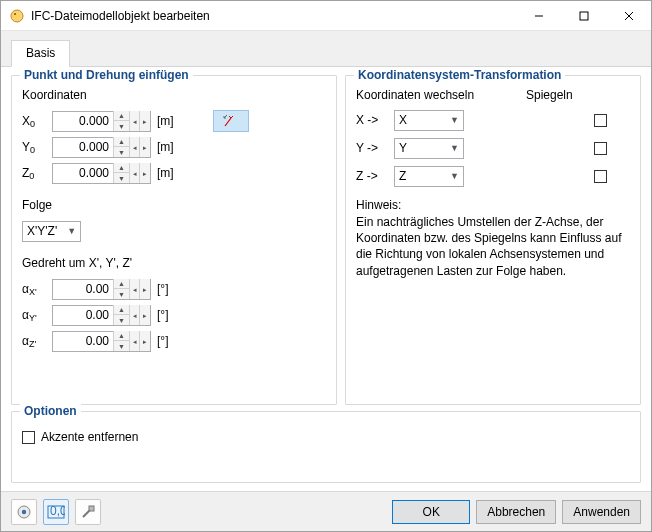 Image resolution: width=652 pixels, height=532 pixels. I want to click on y0-input, so click(83, 147).